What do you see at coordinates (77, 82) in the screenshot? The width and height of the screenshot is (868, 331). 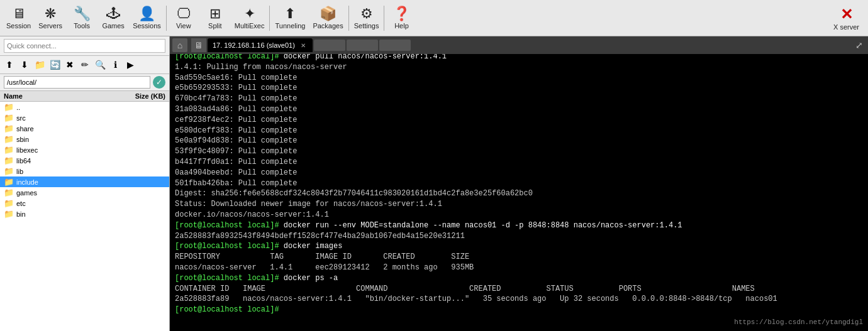 I see `path-input` at bounding box center [77, 82].